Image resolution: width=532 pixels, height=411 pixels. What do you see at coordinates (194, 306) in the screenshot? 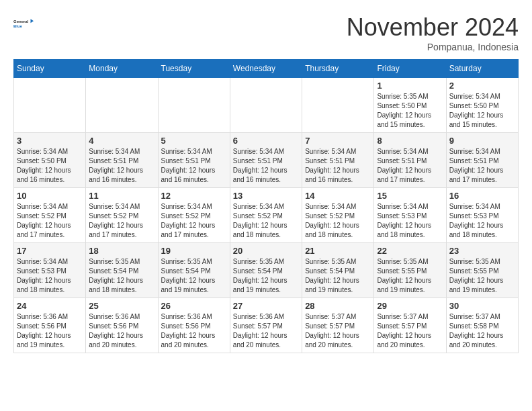
I see `day-number: 26` at bounding box center [194, 306].